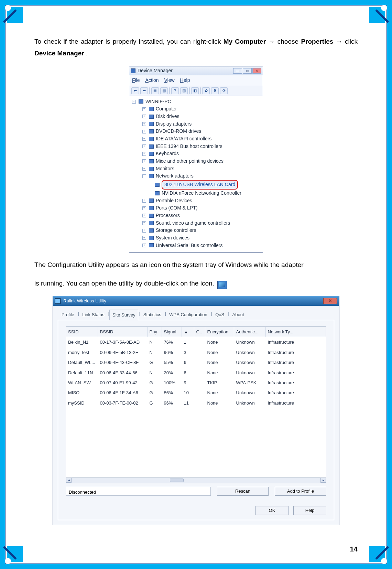  What do you see at coordinates (219, 342) in the screenshot?
I see `table-cell: None` at bounding box center [219, 342].